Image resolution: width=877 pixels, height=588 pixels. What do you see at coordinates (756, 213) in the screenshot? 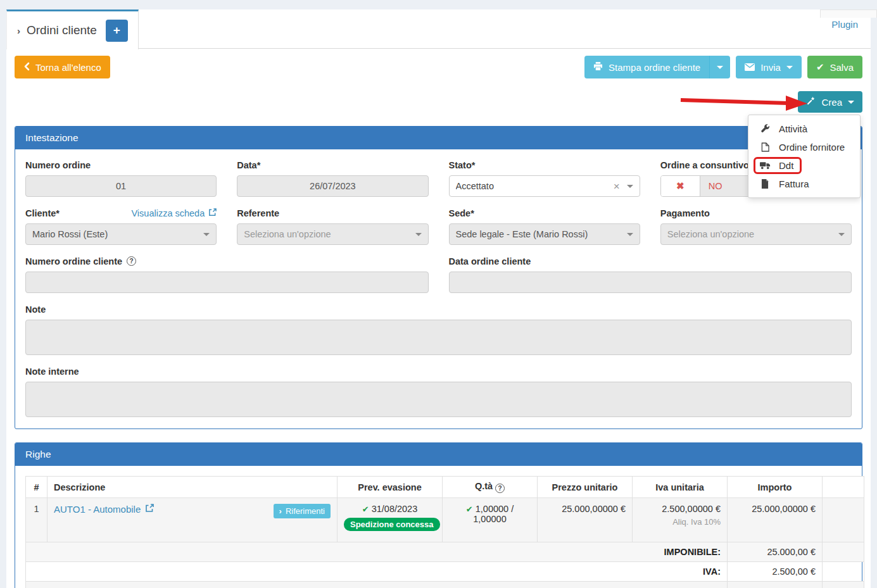
I see `pagamento-label: Pagamento` at bounding box center [756, 213].